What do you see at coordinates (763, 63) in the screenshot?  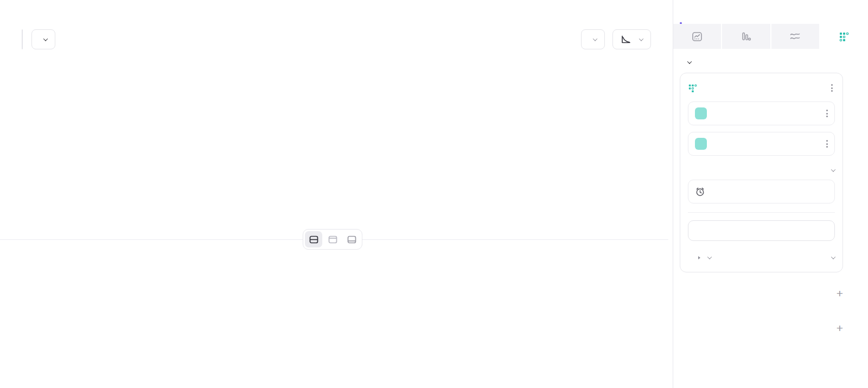 I see `report-section-dropdown` at bounding box center [763, 63].